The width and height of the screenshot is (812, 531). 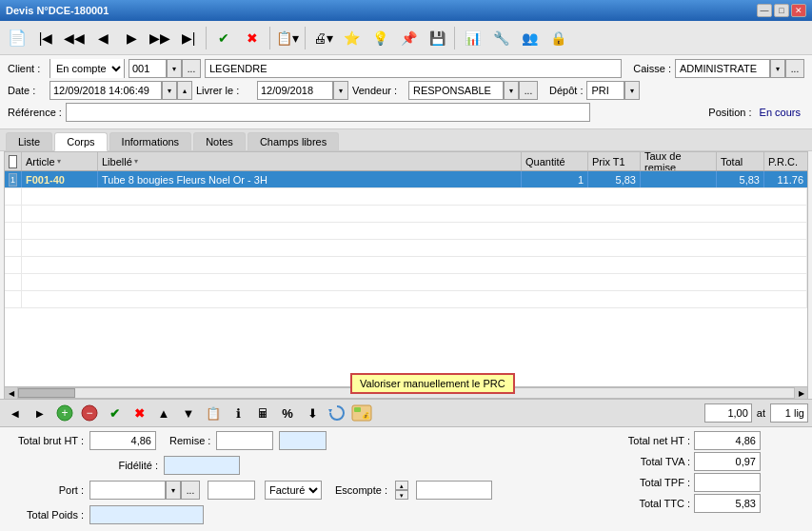 I want to click on client-type-select: En compte, so click(x=88, y=69).